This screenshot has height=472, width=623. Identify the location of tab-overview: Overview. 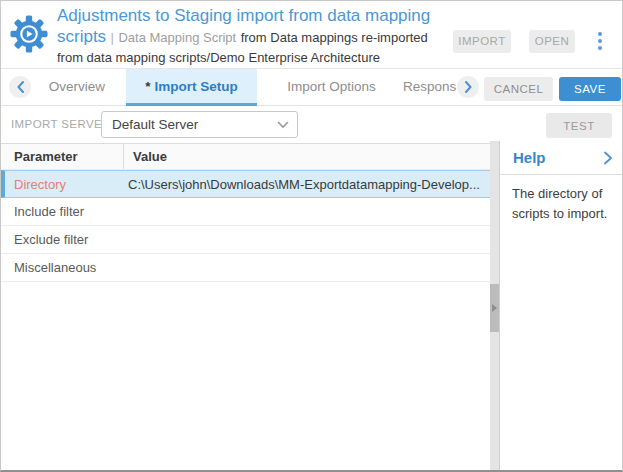
(77, 87).